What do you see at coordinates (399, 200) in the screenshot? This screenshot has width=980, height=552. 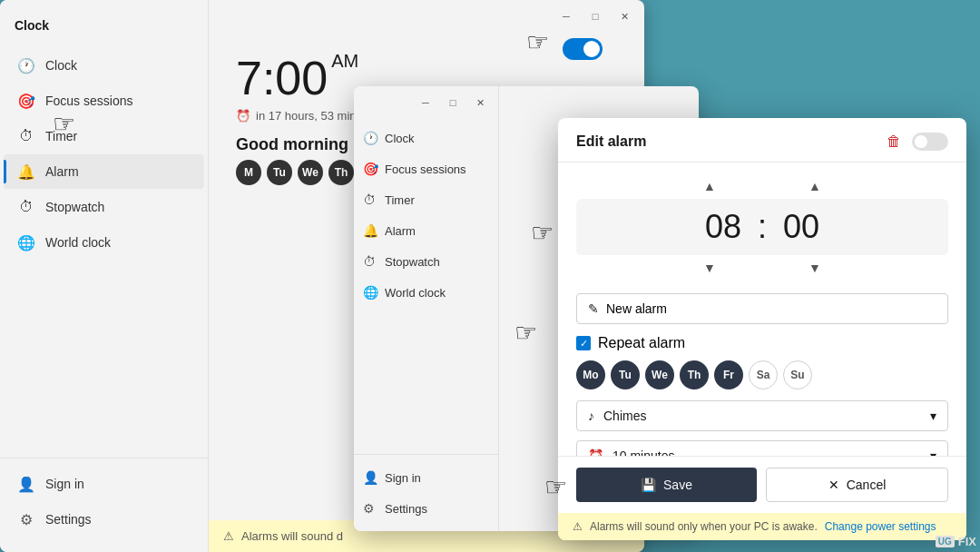 I see `mid-timer-label: Timer` at bounding box center [399, 200].